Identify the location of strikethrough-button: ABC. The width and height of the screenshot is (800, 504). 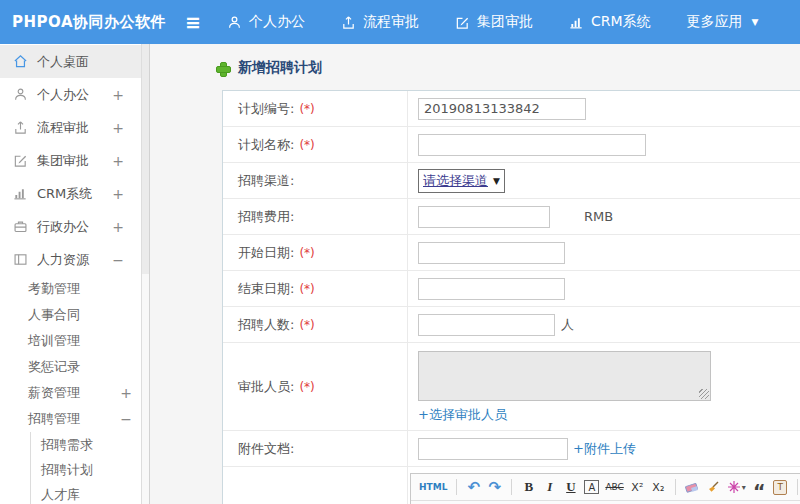
(614, 487).